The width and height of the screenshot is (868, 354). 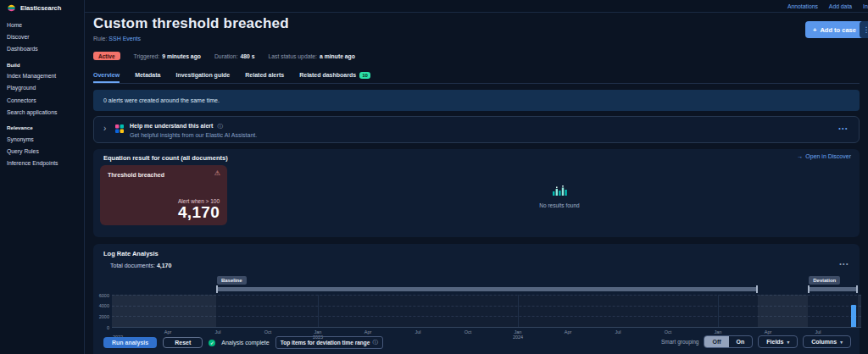 I want to click on triggered-status: Triggered: 9 minutes ago, so click(x=168, y=56).